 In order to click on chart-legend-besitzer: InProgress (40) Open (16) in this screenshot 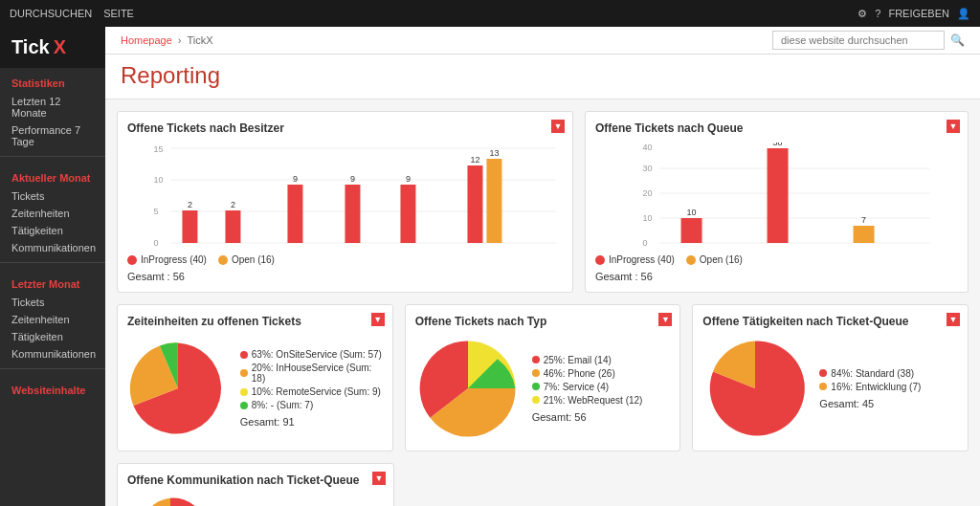, I will do `click(345, 260)`.